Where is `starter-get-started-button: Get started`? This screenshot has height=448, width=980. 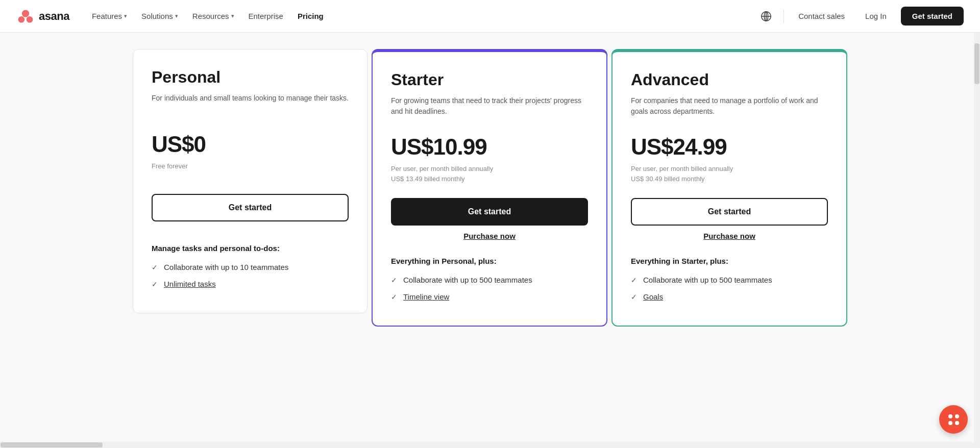
starter-get-started-button: Get started is located at coordinates (489, 212).